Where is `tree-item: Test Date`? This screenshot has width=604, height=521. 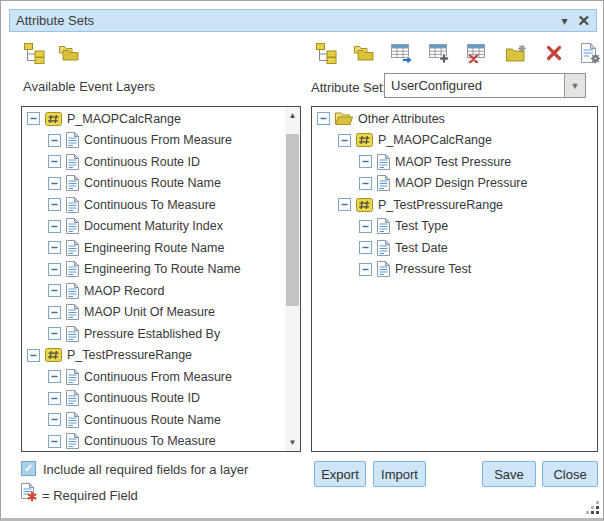 tree-item: Test Date is located at coordinates (454, 248).